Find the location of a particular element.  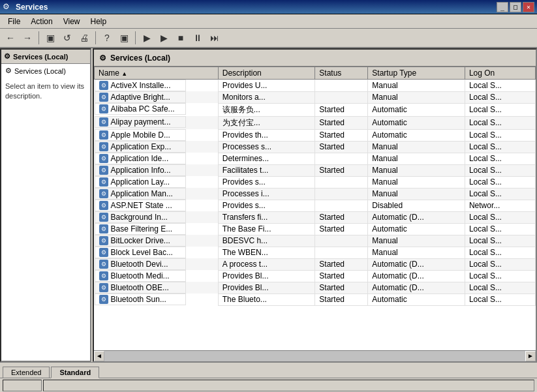

service-logon-cell: Networ... is located at coordinates (500, 205).